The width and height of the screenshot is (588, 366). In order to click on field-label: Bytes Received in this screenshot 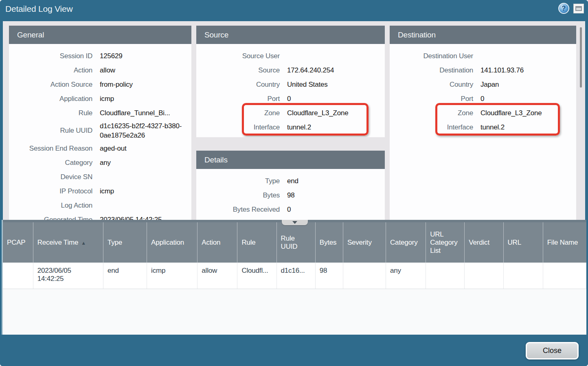, I will do `click(238, 210)`.